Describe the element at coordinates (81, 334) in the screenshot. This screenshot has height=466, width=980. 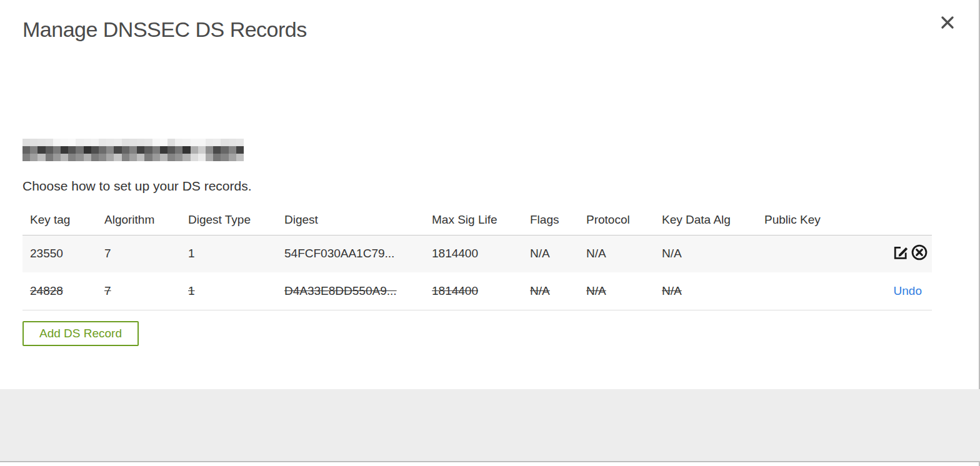
I see `add-ds-record-button: Add DS Record` at that location.